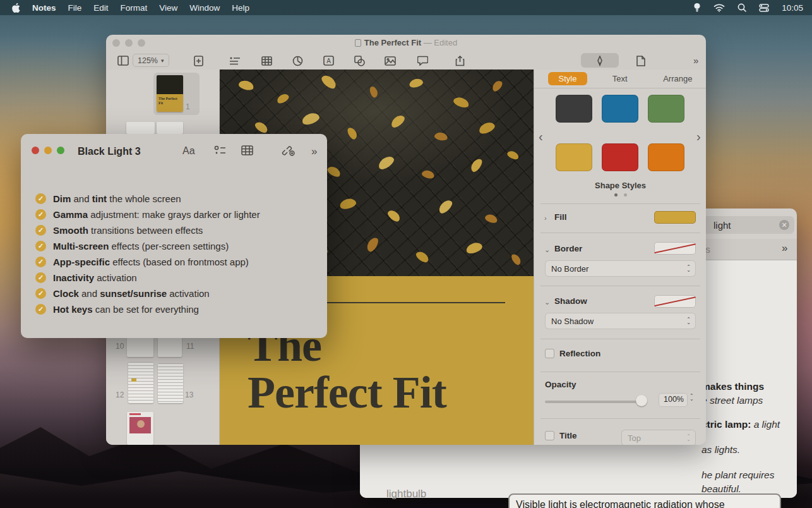  What do you see at coordinates (148, 254) in the screenshot?
I see `feature-checklist: ✓Dim and tint the whole screen✓Gamma adj…` at bounding box center [148, 254].